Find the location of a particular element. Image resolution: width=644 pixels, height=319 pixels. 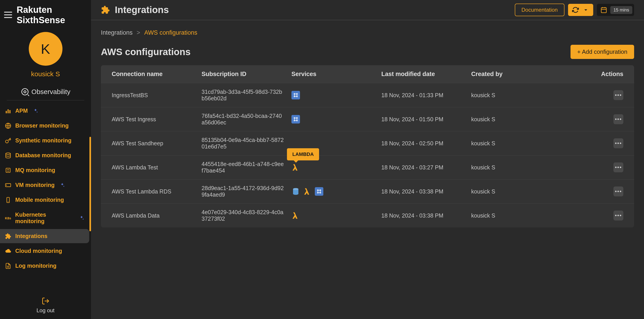

table-row: AWS Test Lambda RDS28d9eac1-1a55-4172-93… is located at coordinates (368, 191).